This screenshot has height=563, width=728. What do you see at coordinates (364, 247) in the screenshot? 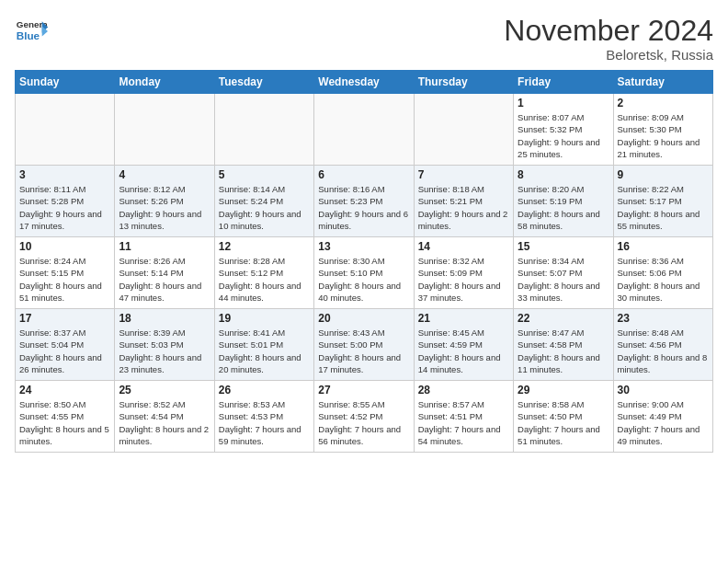
I see `day-number: 13` at bounding box center [364, 247].